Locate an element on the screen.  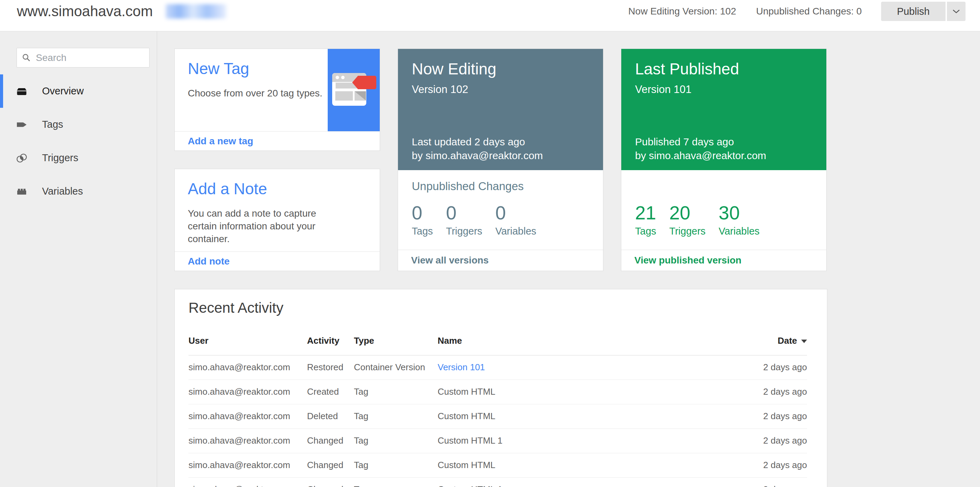
sidebar-item-label: Variables is located at coordinates (62, 191).